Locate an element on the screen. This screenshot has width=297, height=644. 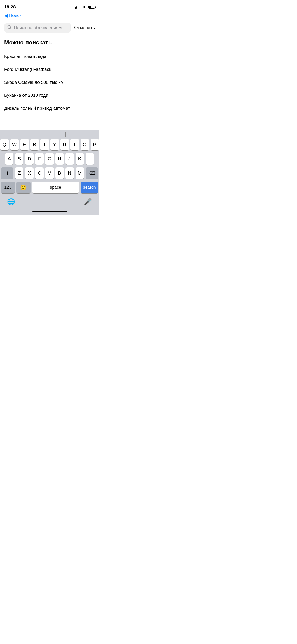
key-z: Z is located at coordinates (19, 173).